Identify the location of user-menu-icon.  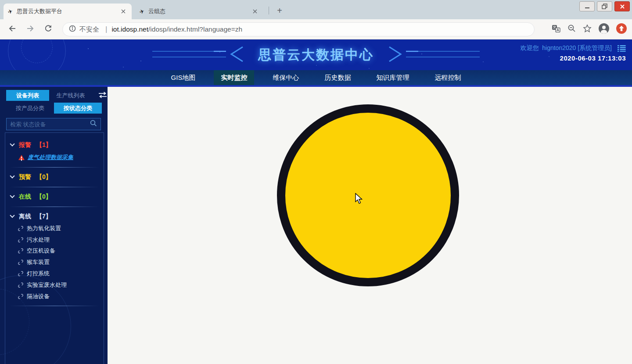
(621, 49).